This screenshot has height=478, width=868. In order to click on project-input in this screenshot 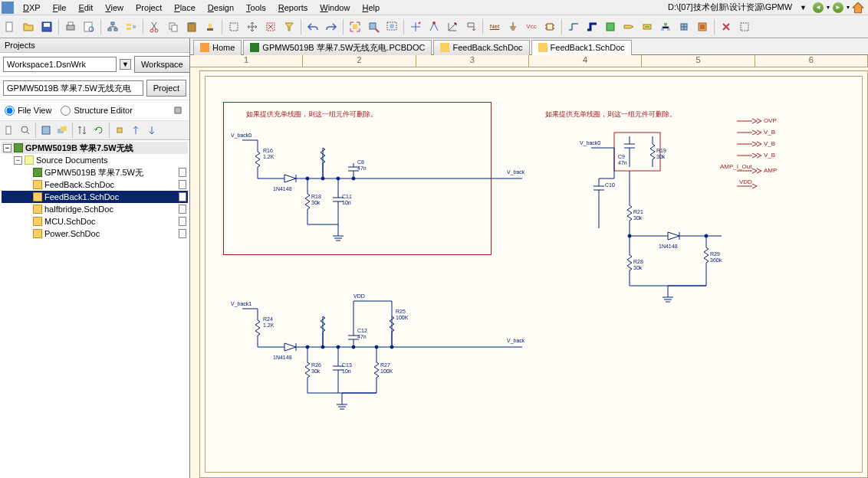, I will do `click(74, 88)`.